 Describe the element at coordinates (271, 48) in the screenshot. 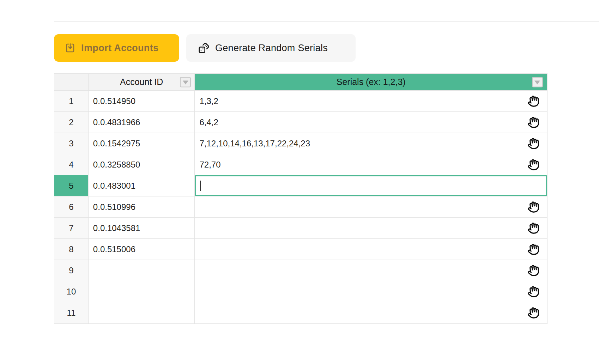

I see `generate-random-serials-button: Generate Random Serials` at that location.